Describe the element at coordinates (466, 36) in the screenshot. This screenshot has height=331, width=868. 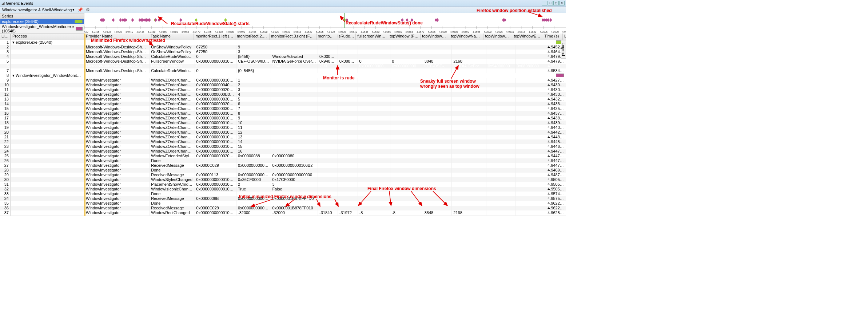
I see `hdr-twn: topWindowName (Fiel...` at that location.